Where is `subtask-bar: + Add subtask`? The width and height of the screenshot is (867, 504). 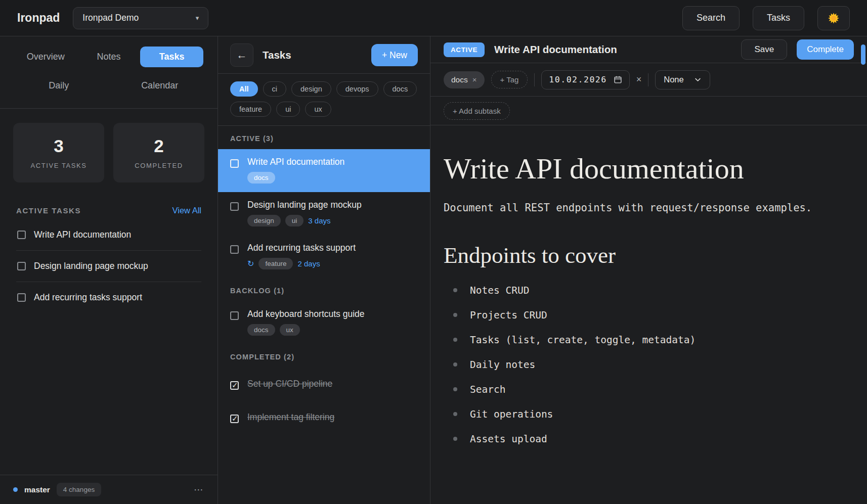
subtask-bar: + Add subtask is located at coordinates (648, 111).